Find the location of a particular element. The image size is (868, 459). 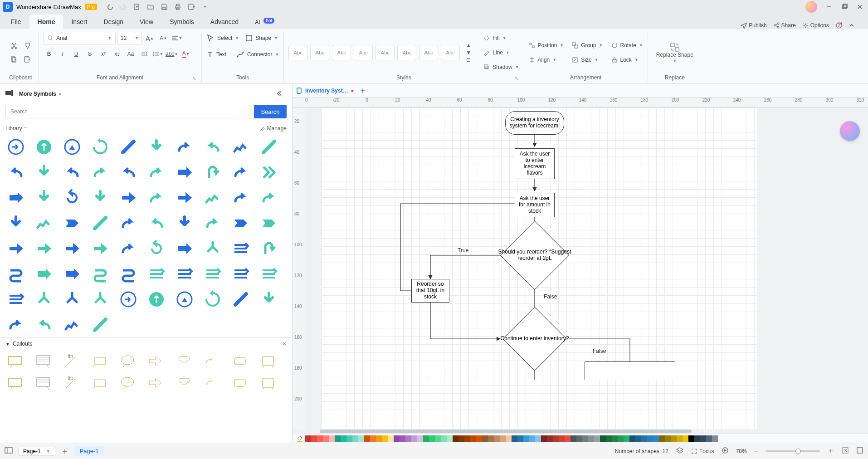

page-tab: Page-1 is located at coordinates (89, 451).